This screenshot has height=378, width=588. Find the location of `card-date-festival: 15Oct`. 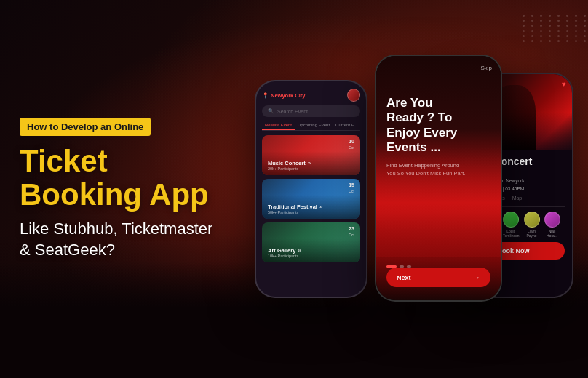

card-date-festival: 15Oct is located at coordinates (351, 189).